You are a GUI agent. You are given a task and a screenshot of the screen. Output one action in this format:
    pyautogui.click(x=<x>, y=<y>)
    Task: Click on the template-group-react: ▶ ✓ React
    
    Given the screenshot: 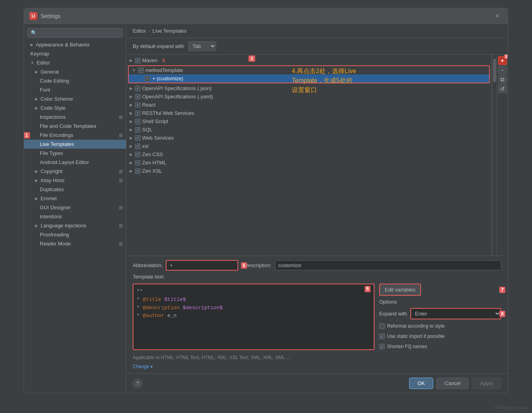 What is the action you would take?
    pyautogui.click(x=309, y=105)
    